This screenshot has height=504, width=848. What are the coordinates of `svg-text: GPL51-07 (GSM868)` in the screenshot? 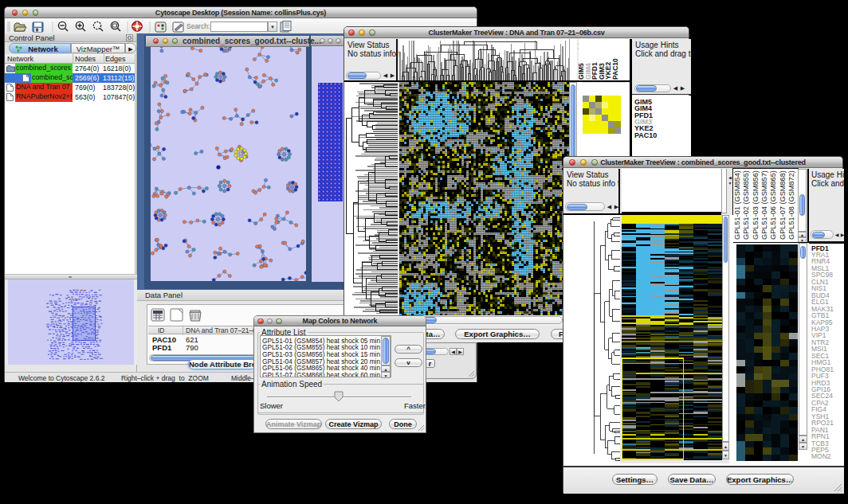 It's located at (783, 205).